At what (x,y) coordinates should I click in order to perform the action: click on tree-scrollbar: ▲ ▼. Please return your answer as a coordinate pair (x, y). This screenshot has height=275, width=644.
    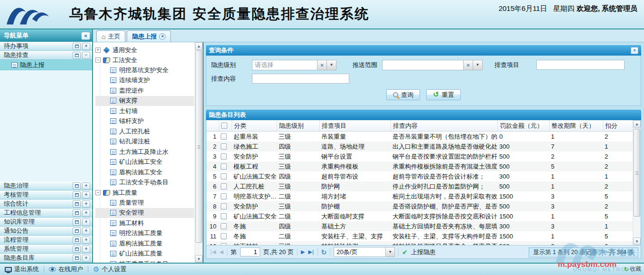
    Looking at the image, I should click on (198, 152).